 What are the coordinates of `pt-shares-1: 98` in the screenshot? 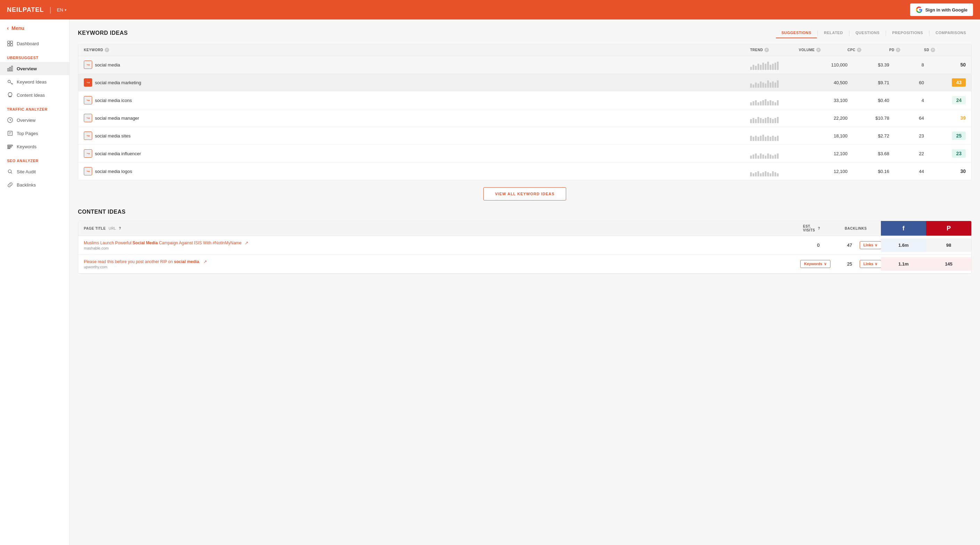 It's located at (949, 245).